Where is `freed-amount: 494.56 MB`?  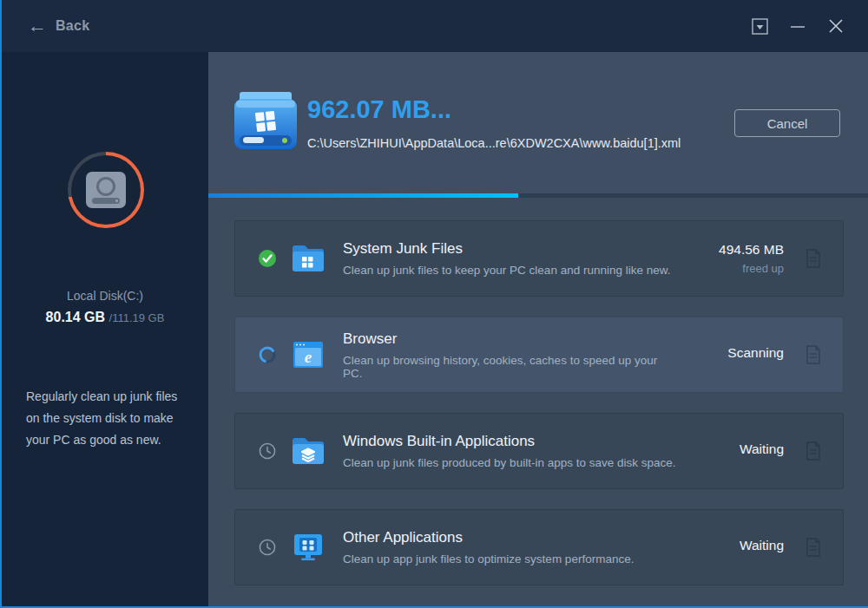 freed-amount: 494.56 MB is located at coordinates (732, 250).